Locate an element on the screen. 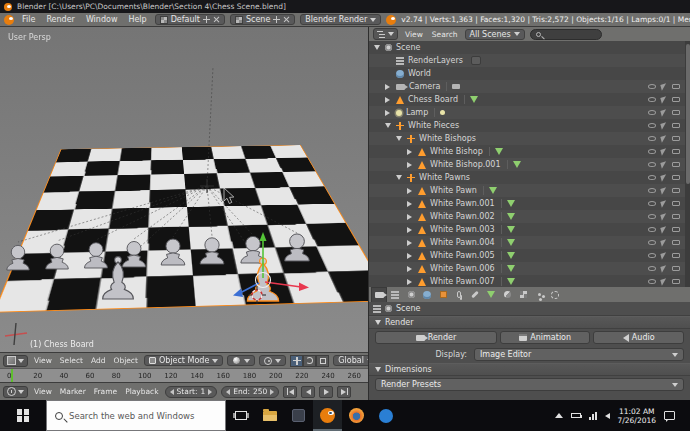  outliner-menu-search: Search is located at coordinates (445, 34).